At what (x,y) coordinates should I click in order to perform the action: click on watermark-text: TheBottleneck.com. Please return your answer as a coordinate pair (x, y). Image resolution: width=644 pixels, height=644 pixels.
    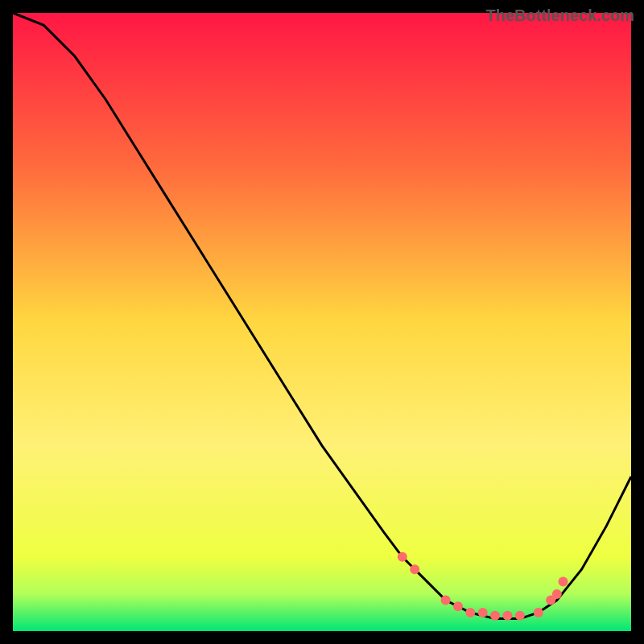
    Looking at the image, I should click on (560, 16).